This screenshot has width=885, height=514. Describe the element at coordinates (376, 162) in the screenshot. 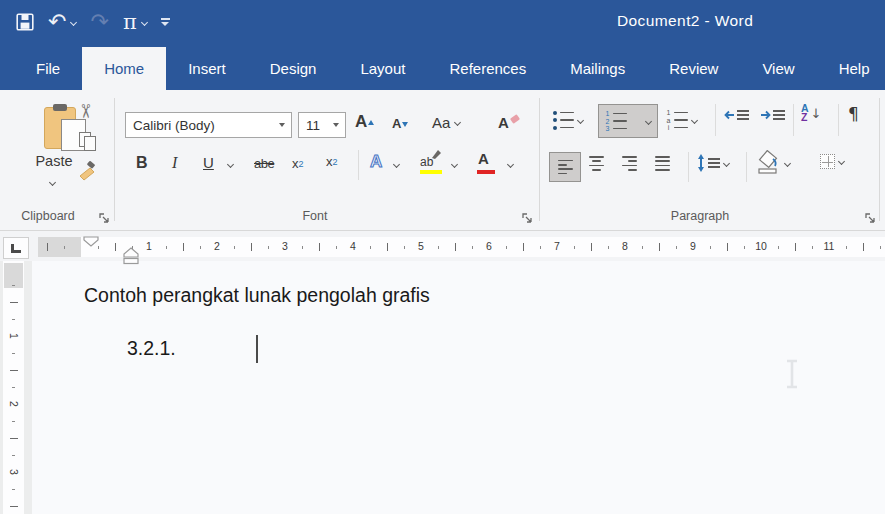

I see `text-effects-button: A` at that location.